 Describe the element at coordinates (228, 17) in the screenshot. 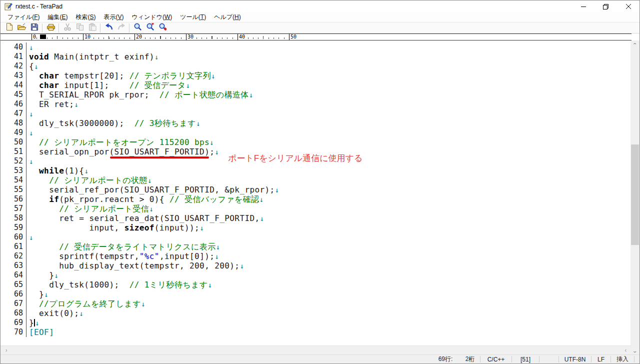

I see `menu-h: ヘルプ(H)` at that location.